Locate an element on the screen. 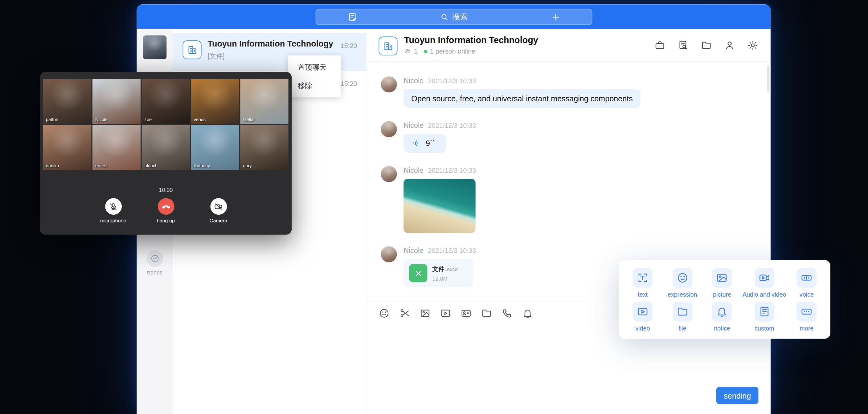 The image size is (868, 414). participant-video: danika is located at coordinates (67, 148).